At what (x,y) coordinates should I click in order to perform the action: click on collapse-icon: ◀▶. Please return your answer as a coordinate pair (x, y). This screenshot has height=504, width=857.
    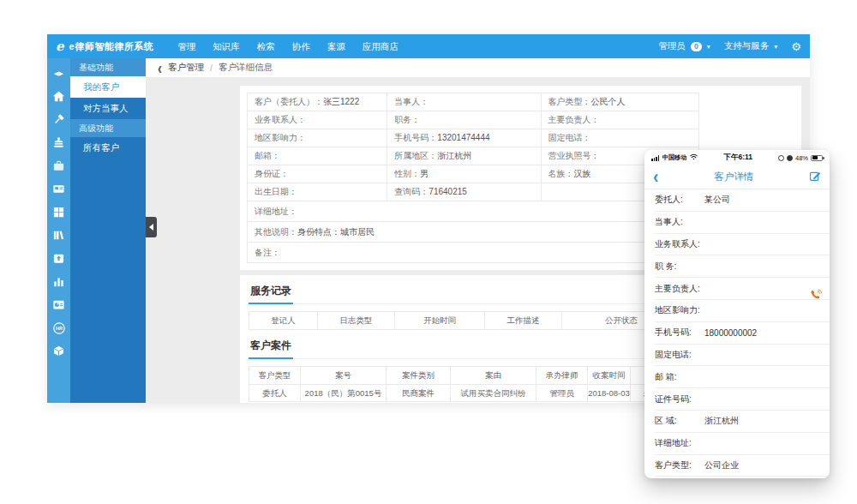
    Looking at the image, I should click on (58, 74).